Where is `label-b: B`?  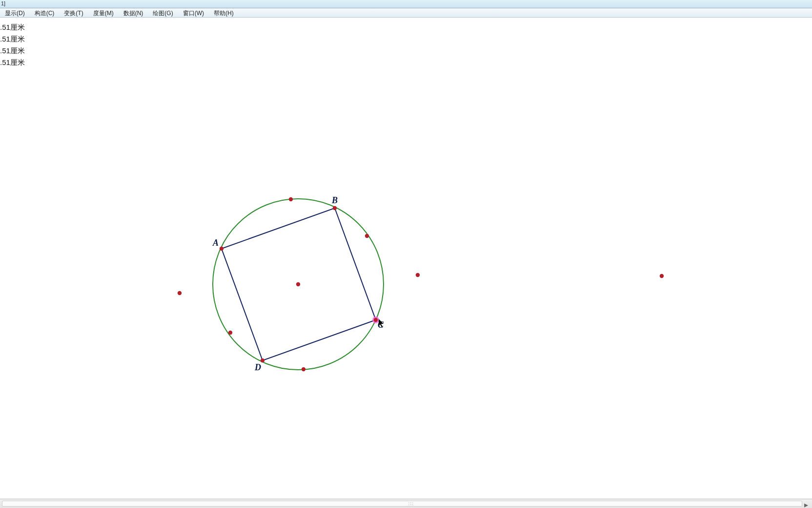
label-b: B is located at coordinates (335, 200).